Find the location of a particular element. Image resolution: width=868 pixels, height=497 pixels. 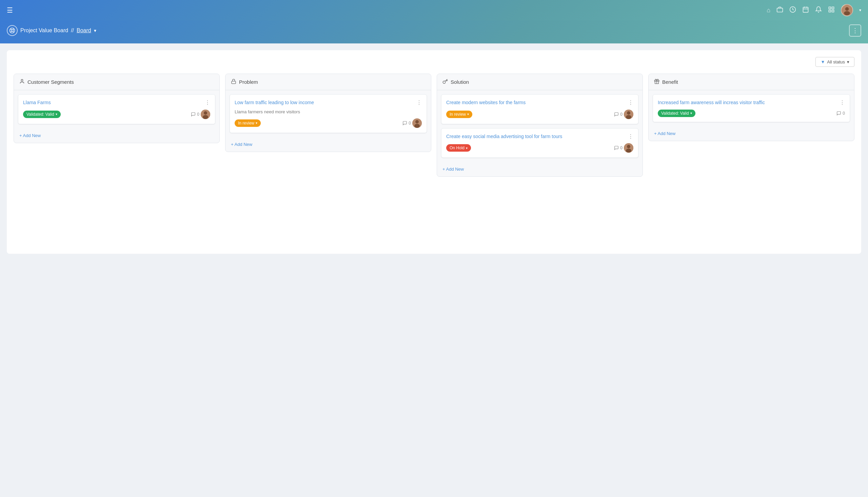

badge-in-review-solution1: In review ▾ is located at coordinates (459, 114).